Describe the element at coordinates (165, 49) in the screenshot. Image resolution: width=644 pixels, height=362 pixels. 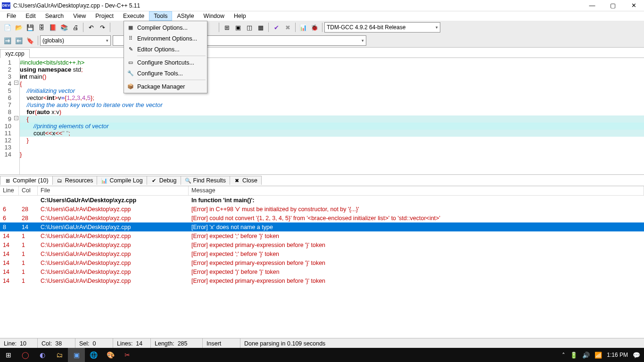
I see `menuitem-editor-options: ✎Editor Options...` at that location.